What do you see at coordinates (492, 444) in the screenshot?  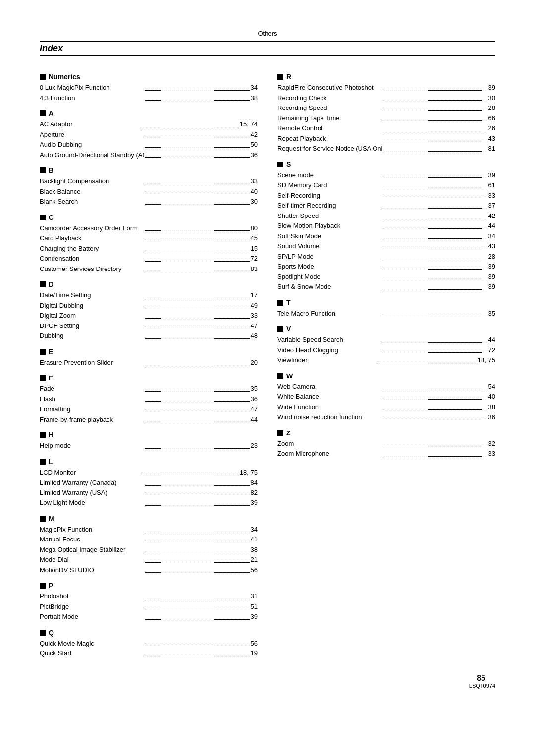 I see `entry-page: 32` at bounding box center [492, 444].